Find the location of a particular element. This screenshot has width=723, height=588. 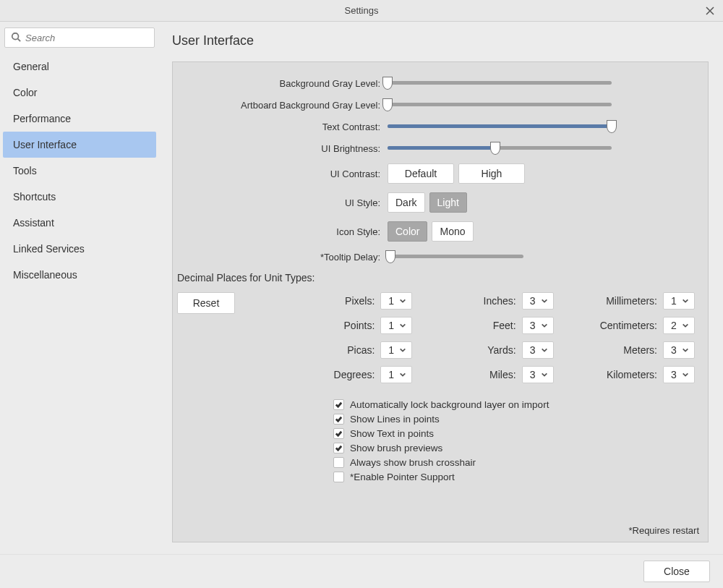

unit-select-picas: 1 is located at coordinates (396, 350).